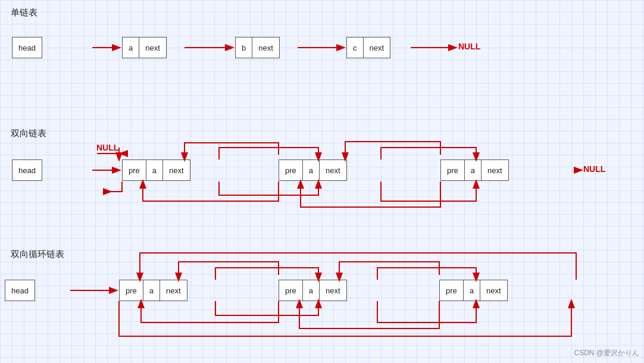 The width and height of the screenshot is (644, 363). I want to click on double-list-node-3: pre a next, so click(475, 170).